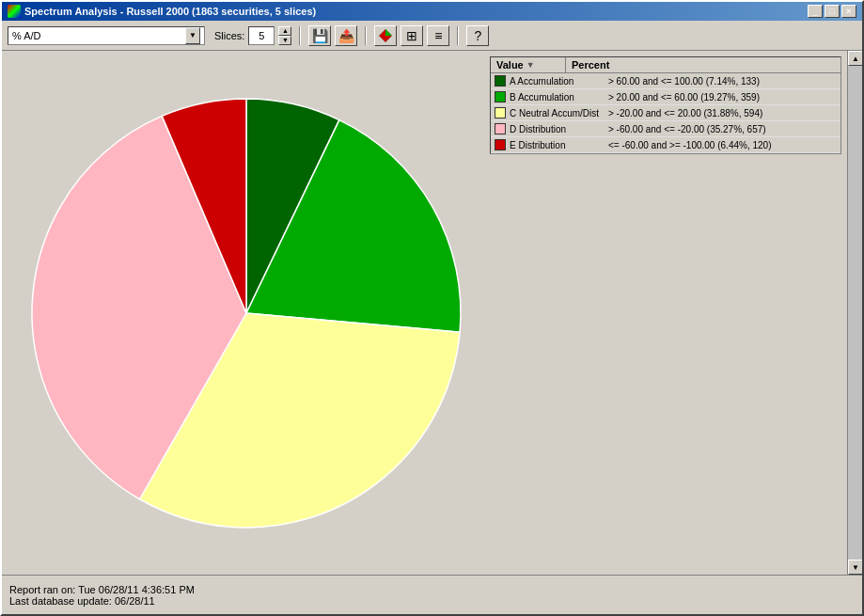 This screenshot has width=864, height=616. I want to click on slices-label: Slices:, so click(229, 36).